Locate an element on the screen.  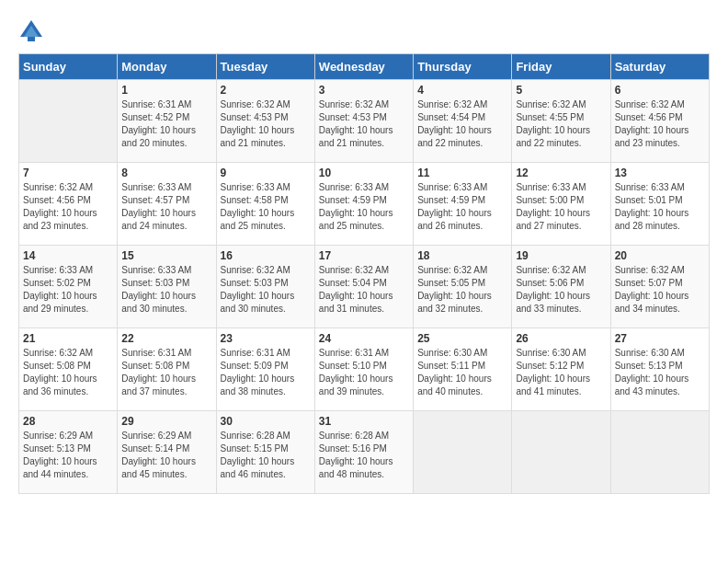
week-row-4: 21Sunrise: 6:32 AMSunset: 5:08 PMDayligh… is located at coordinates (364, 370).